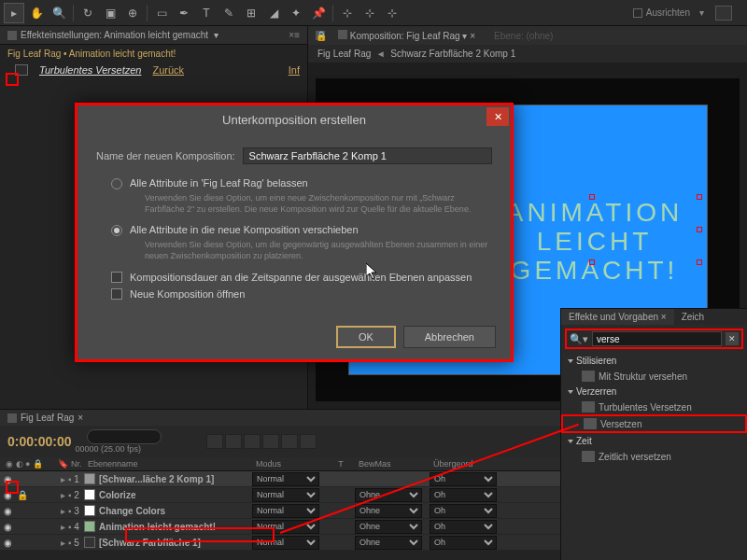  What do you see at coordinates (153, 35) in the screenshot?
I see `effects-panel-tab: Effekteinstellungen: Animation leicht ge…` at bounding box center [153, 35].